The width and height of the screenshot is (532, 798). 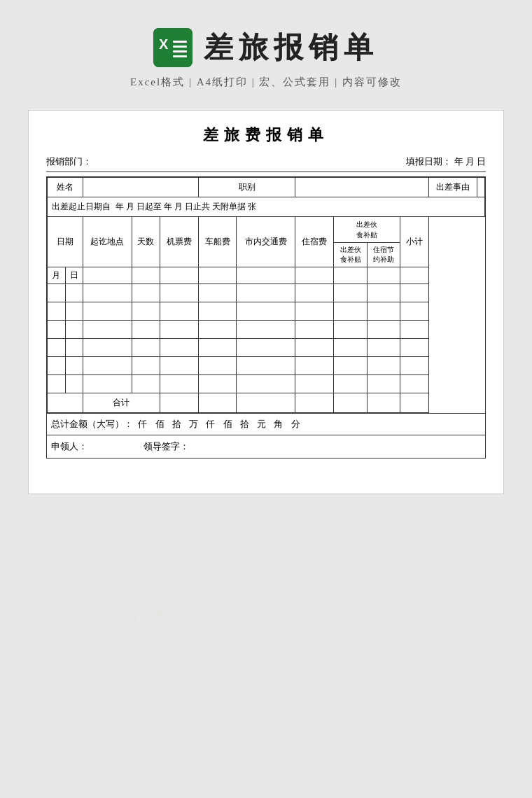 What do you see at coordinates (266, 242) in the screenshot?
I see `city-transport-header: 市内交通费` at bounding box center [266, 242].